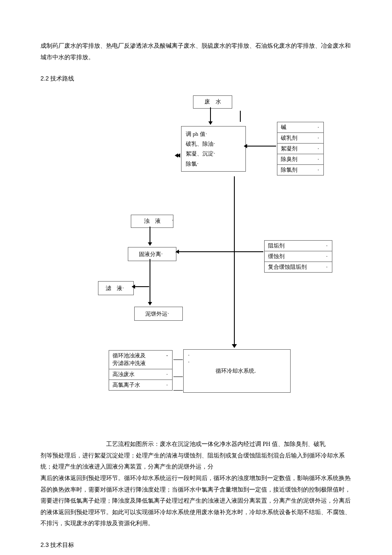 This screenshot has height=555, width=392. What do you see at coordinates (178, 390) in the screenshot?
I see `line-feed3` at bounding box center [178, 390].